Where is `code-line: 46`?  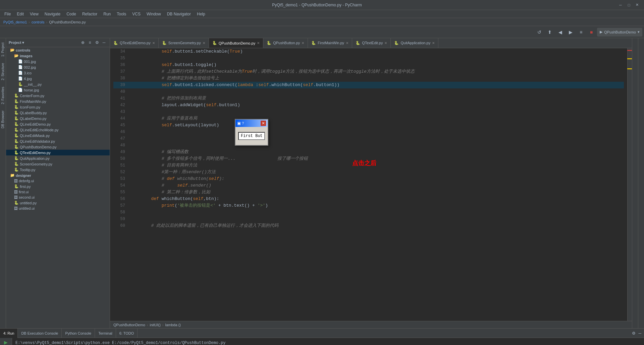
code-line: 46 is located at coordinates (369, 132).